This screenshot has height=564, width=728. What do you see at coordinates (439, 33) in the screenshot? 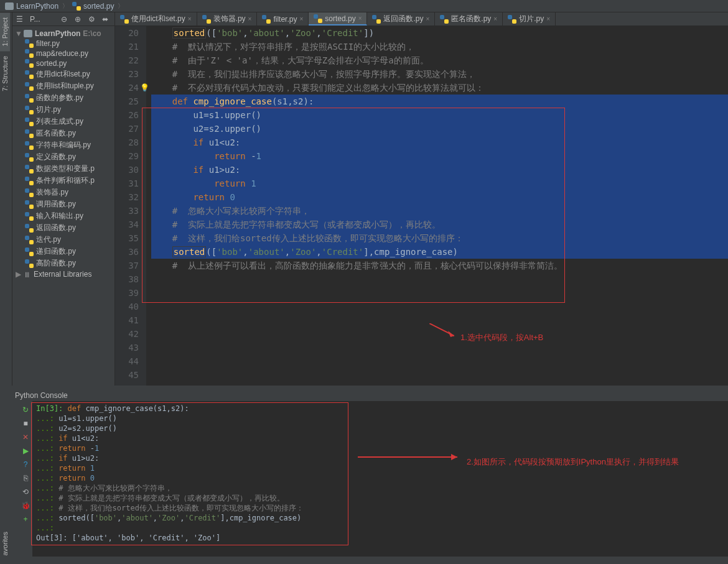
I see `code-line: sorted(['bob','about','Zoo','Credit'])` at bounding box center [439, 33].